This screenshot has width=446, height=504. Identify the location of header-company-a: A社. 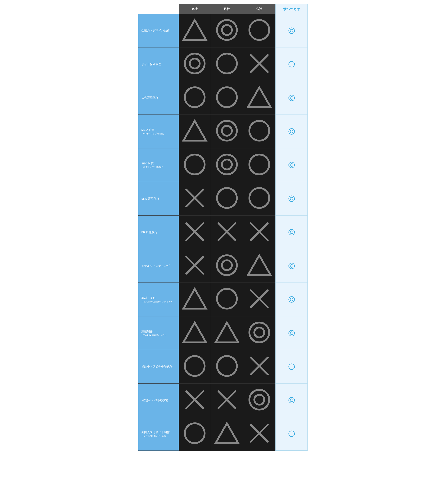
(195, 9).